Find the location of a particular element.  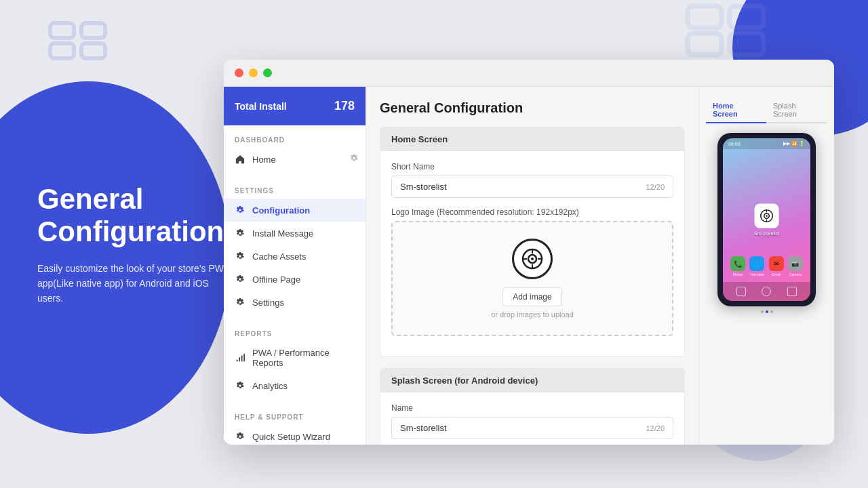

total-install-count: 178 is located at coordinates (344, 106).